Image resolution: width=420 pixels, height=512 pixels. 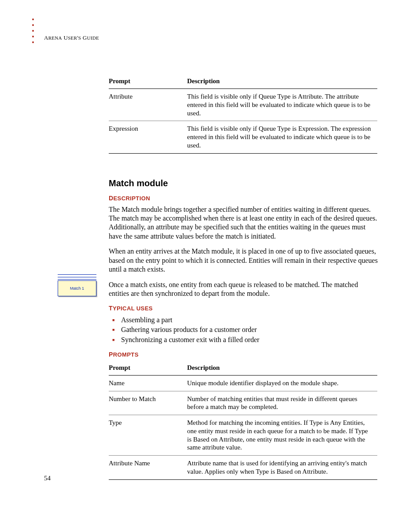 I want to click on prompt-cell: Number to Match, so click(x=148, y=403).